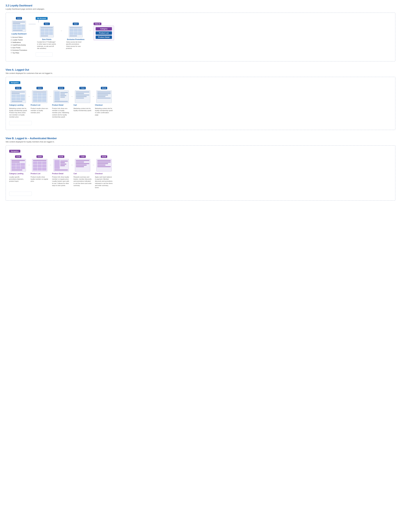 The height and width of the screenshot is (532, 401). Describe the element at coordinates (200, 151) in the screenshot. I see `section-b-nav-row: Navigation` at that location.